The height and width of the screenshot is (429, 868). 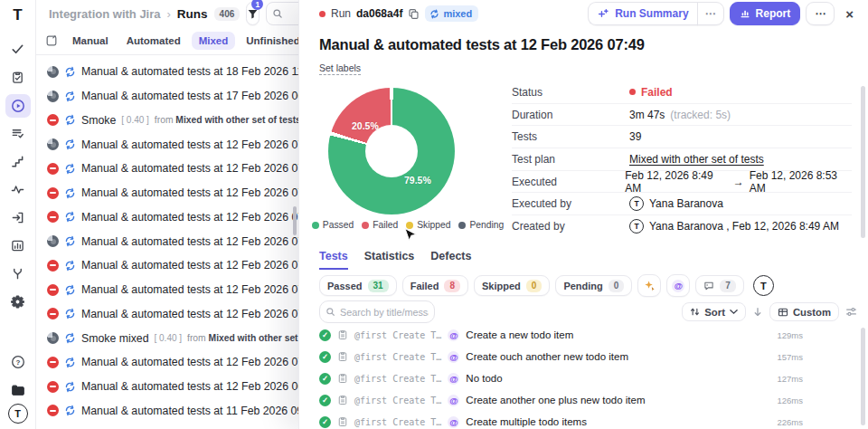 I want to click on run-type-tabs: Manual Automated Mixed Unfinished Group, so click(x=167, y=42).